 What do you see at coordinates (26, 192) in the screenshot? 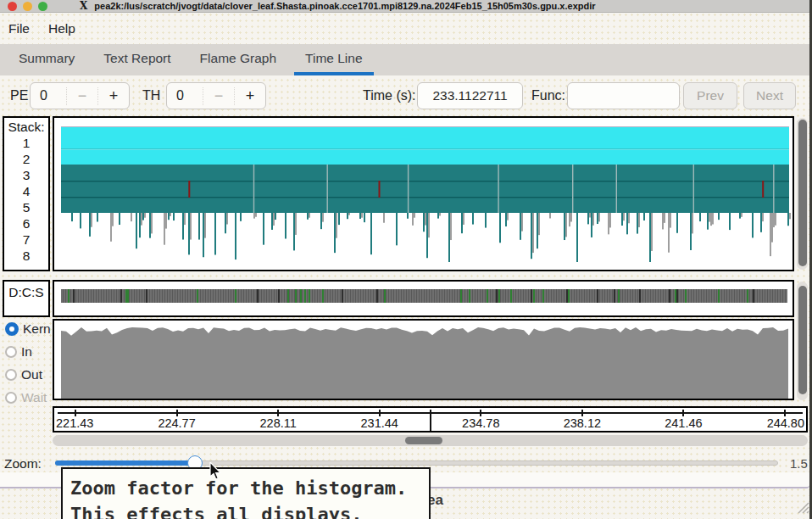
I see `stack-level-4: 4` at bounding box center [26, 192].